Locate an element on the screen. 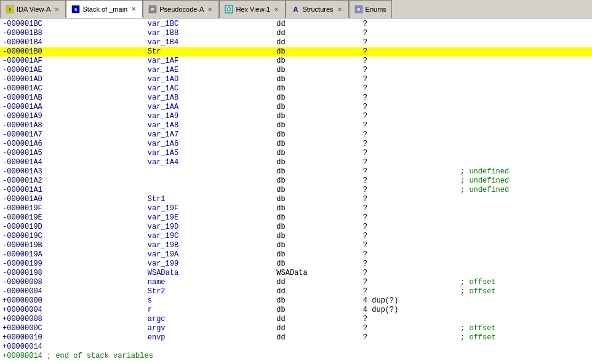  svg-text: S is located at coordinates (76, 10).